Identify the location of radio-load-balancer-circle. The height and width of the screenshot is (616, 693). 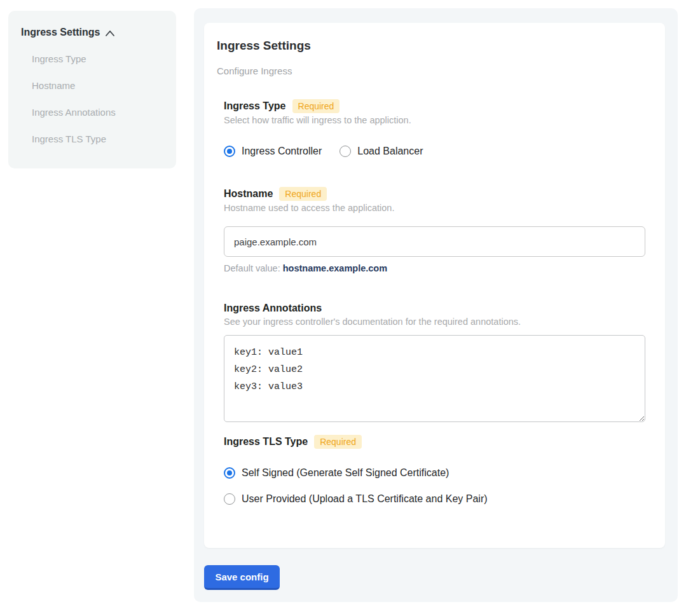
(345, 151).